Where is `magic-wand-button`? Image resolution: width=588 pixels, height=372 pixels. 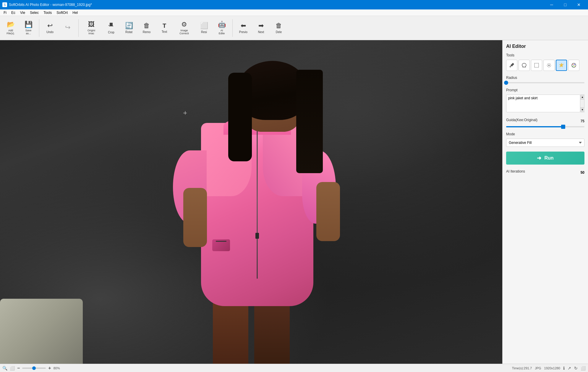 magic-wand-button is located at coordinates (549, 65).